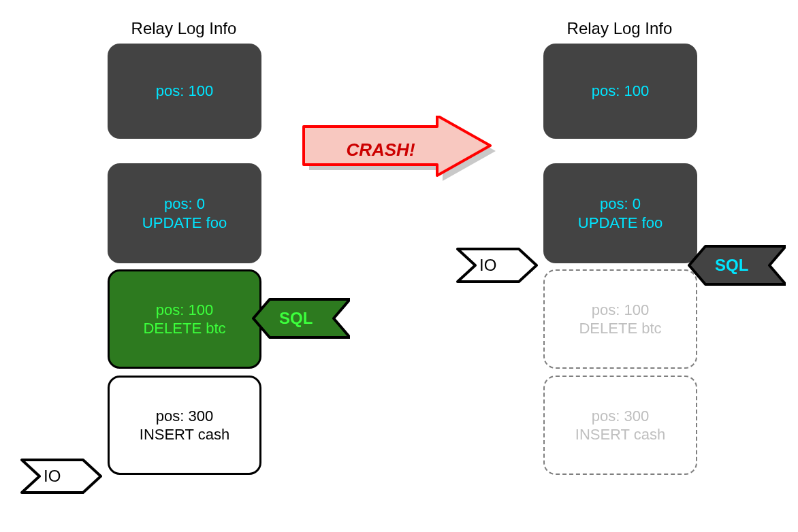 The width and height of the screenshot is (798, 532). What do you see at coordinates (398, 150) in the screenshot?
I see `crash-arrow: CRASH!` at bounding box center [398, 150].